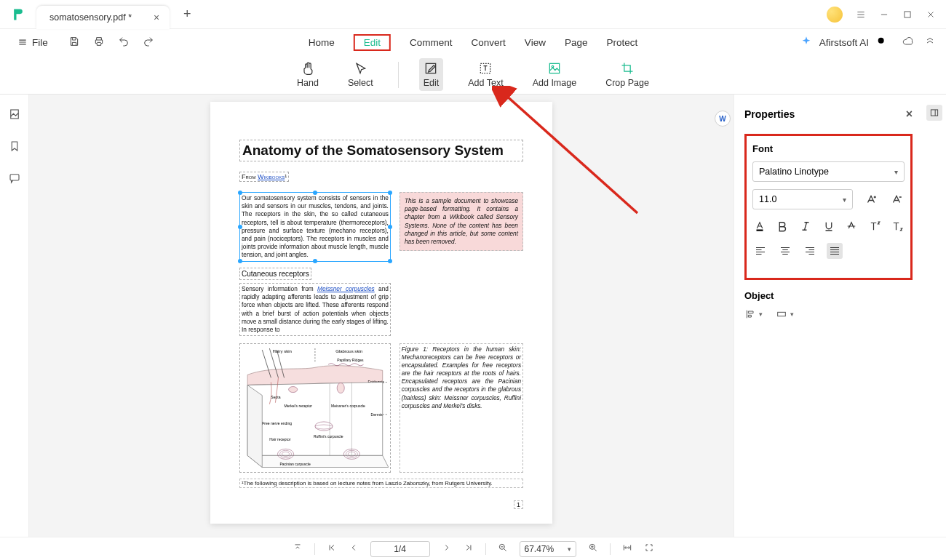  I want to click on doc-para1: Our somatosensory system consists of sen…, so click(315, 227).